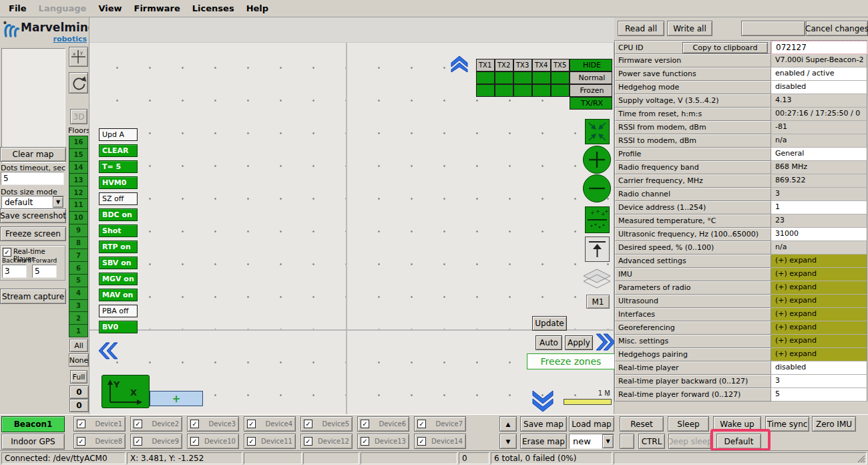  Describe the element at coordinates (58, 202) in the screenshot. I see `chevron-down-icon: ▼` at that location.